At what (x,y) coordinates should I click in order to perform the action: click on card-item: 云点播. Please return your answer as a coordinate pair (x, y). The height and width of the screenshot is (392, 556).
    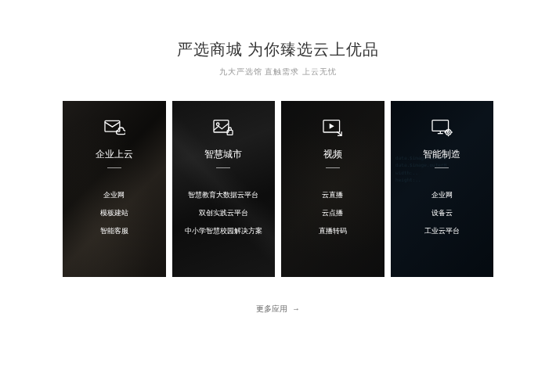
    Looking at the image, I should click on (332, 213).